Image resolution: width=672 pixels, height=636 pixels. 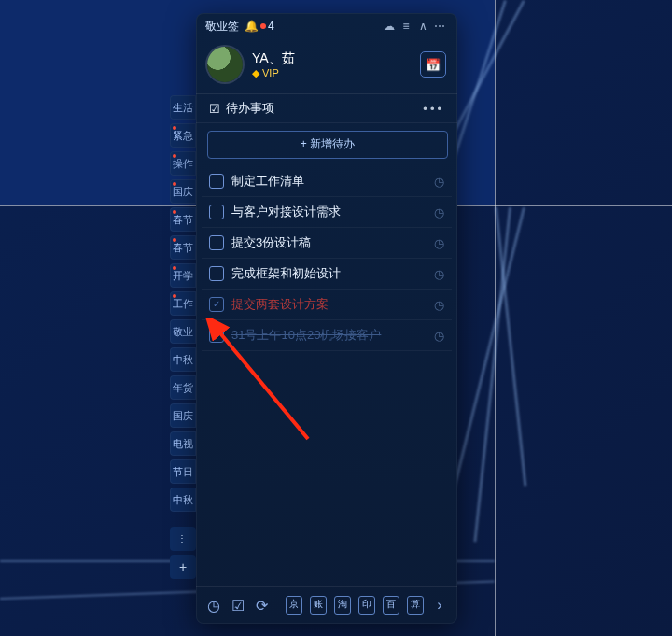 I want to click on collapse-icon: ∧, so click(x=423, y=26).